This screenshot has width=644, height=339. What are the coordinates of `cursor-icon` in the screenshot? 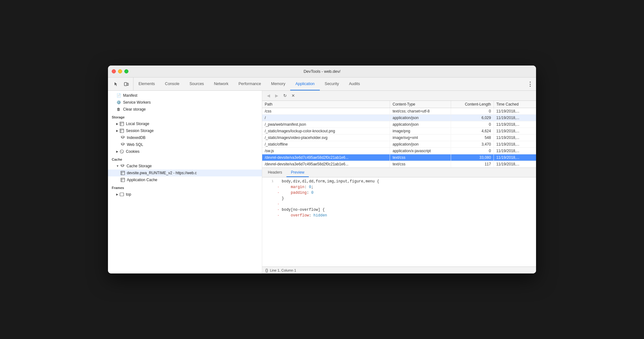 It's located at (116, 84).